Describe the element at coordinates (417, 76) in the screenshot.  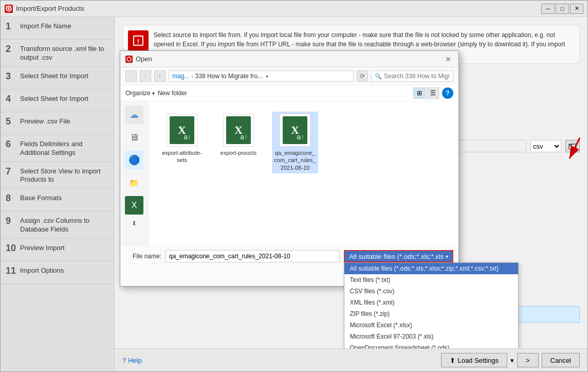
I see `dialog-search-input` at that location.